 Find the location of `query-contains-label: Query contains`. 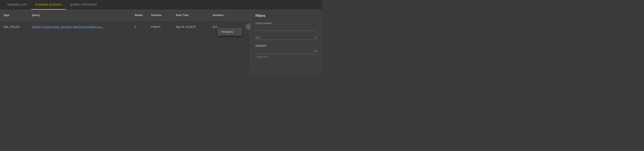

query-contains-label: Query contains is located at coordinates (286, 23).